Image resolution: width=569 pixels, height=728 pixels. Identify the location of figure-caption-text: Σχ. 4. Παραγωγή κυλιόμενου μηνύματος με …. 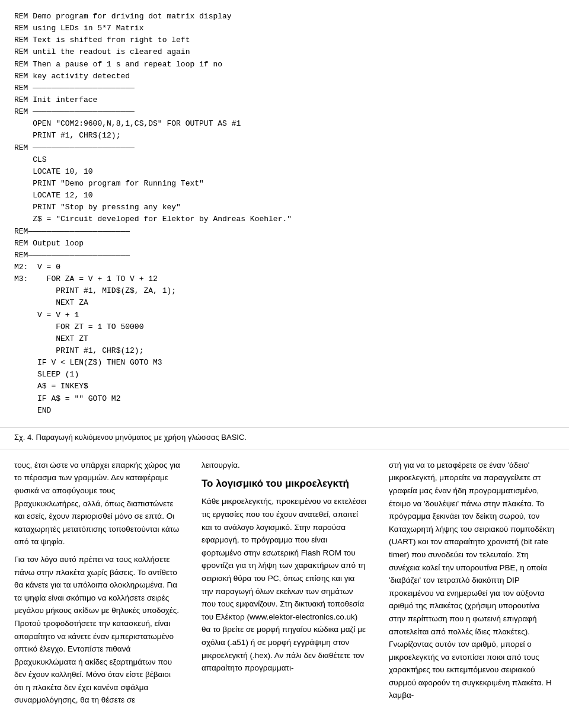
(130, 438).